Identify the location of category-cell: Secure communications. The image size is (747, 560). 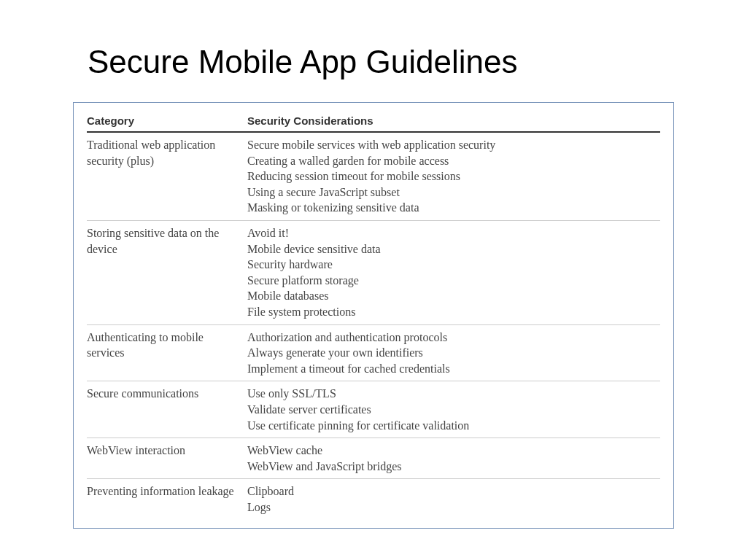
(167, 410).